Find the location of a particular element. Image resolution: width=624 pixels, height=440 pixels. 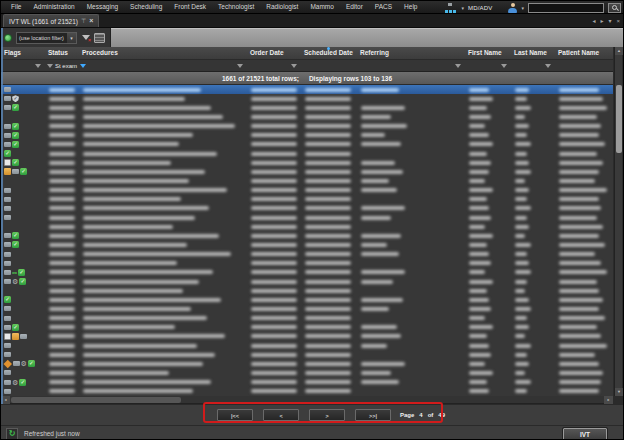

column-header-patient-name: Patient Name is located at coordinates (584, 53).